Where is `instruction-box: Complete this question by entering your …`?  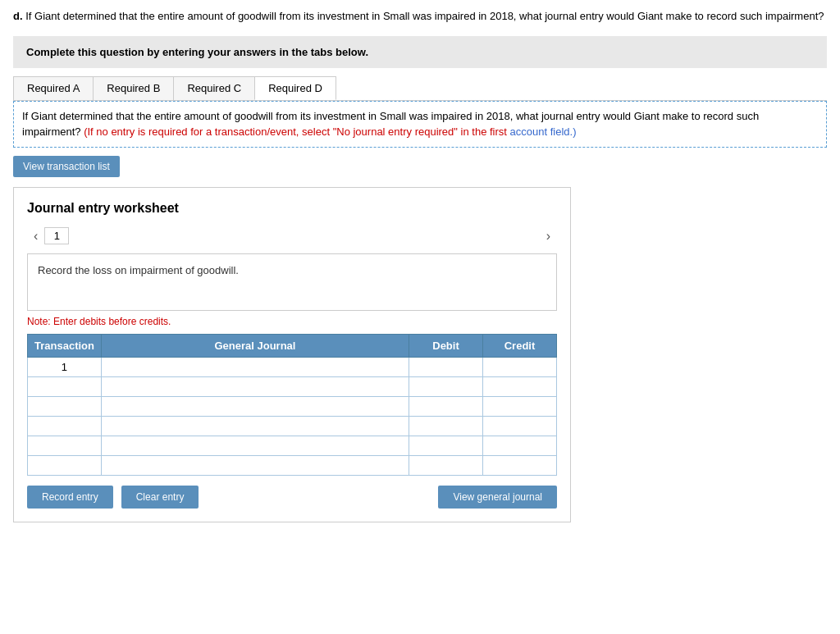 instruction-box: Complete this question by entering your … is located at coordinates (420, 52).